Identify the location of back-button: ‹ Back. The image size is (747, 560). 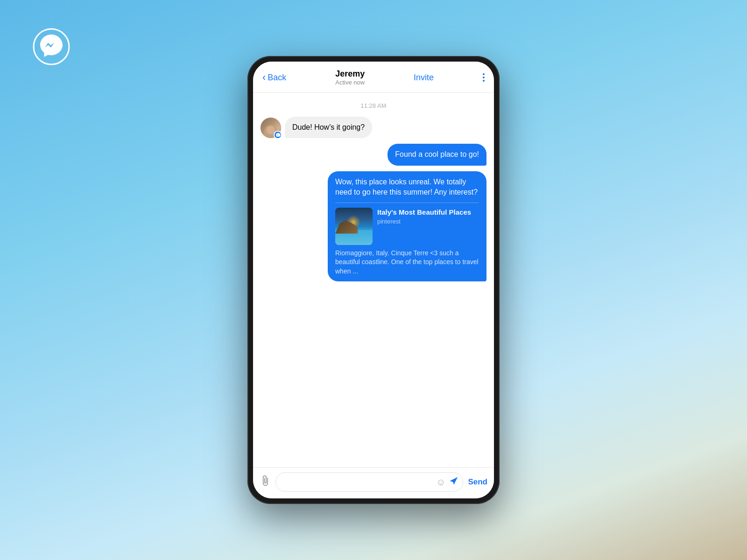
(275, 77).